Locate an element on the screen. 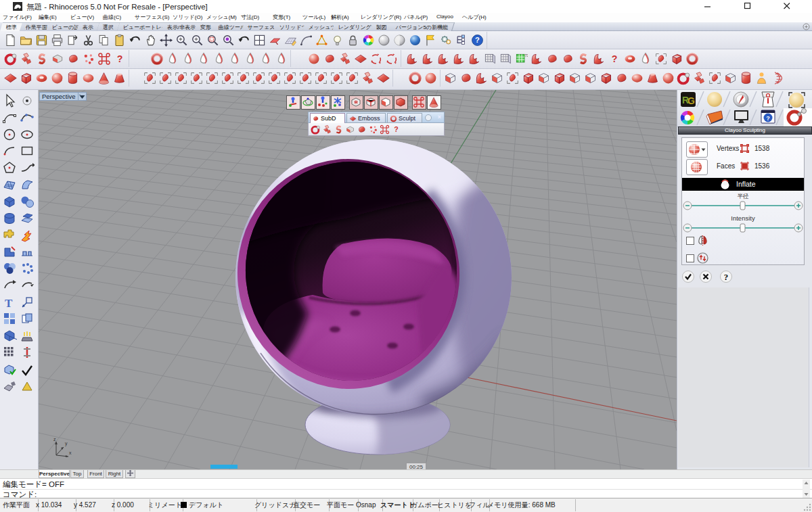 The image size is (812, 512). svg-text: T is located at coordinates (9, 303).